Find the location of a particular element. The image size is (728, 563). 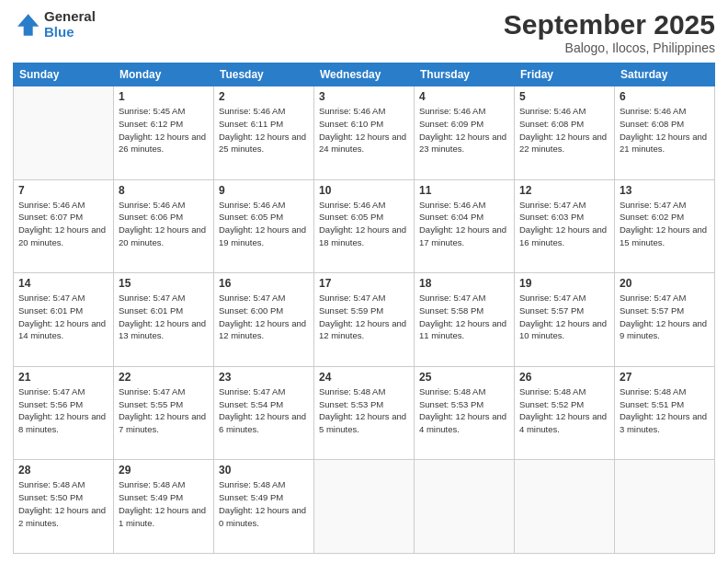

day-detail: Sunrise: 5:47 AMSunset: 5:56 PMDaylight:… is located at coordinates (63, 410).